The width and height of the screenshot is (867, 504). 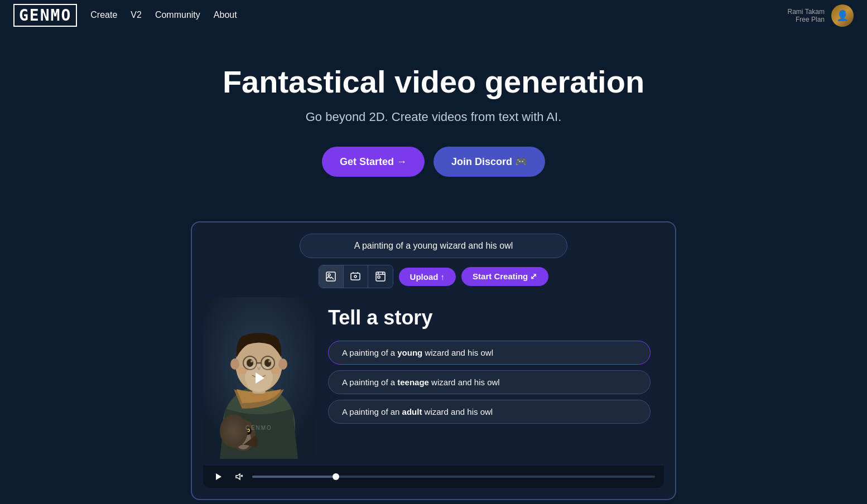 I want to click on story-suffix-2: wizard and his owl, so click(x=457, y=411).